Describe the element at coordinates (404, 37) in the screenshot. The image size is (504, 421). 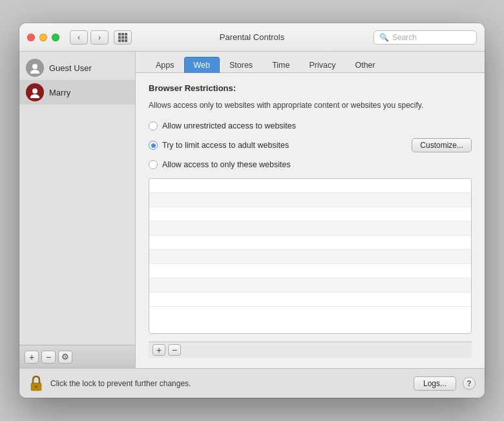
I see `search-placeholder: Search` at that location.